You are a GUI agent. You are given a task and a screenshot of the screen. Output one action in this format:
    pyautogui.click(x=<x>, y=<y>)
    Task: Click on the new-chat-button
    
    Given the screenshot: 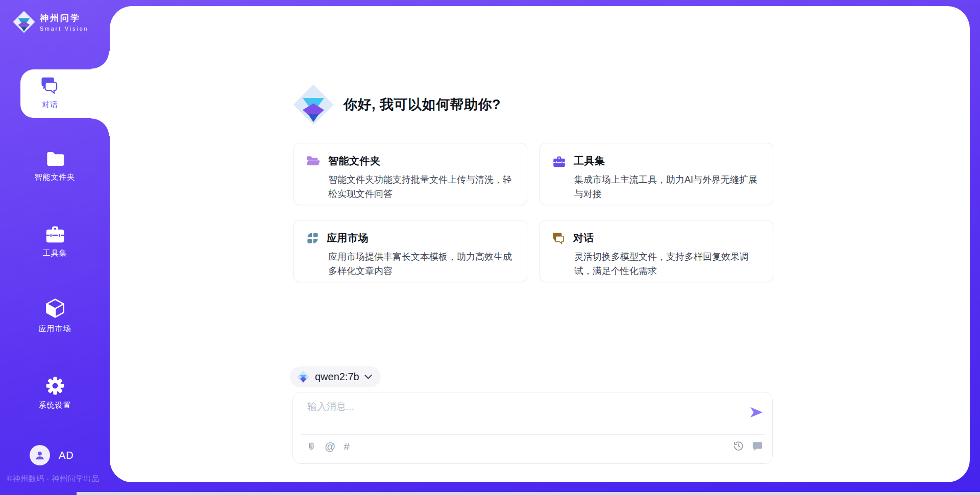 What is the action you would take?
    pyautogui.click(x=757, y=446)
    